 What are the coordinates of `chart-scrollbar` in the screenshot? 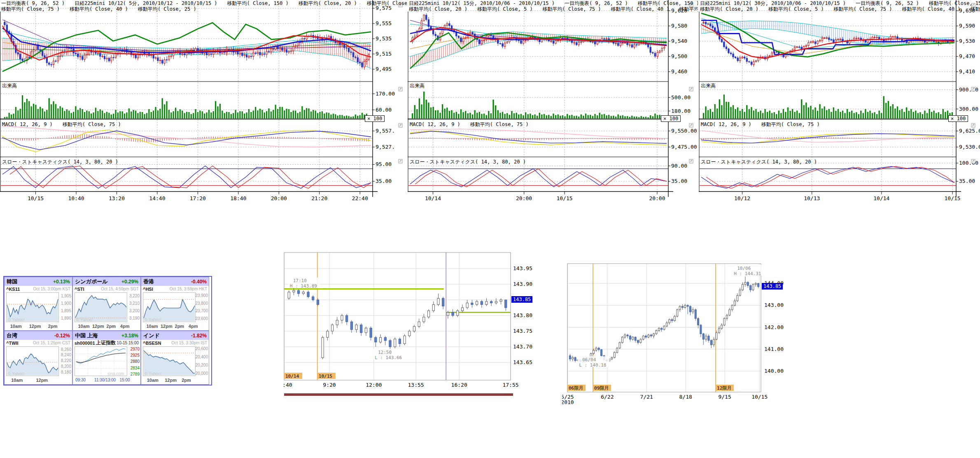 It's located at (399, 395).